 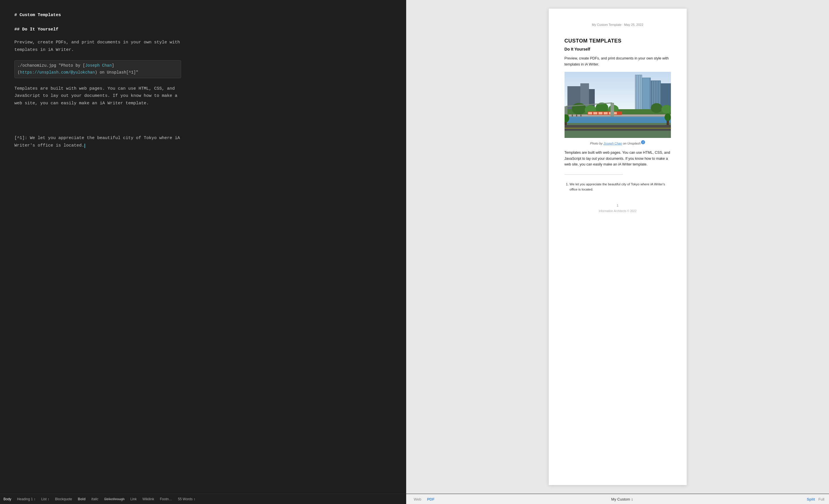 I want to click on preview-footer: Information Architects © 2022, so click(x=618, y=211).